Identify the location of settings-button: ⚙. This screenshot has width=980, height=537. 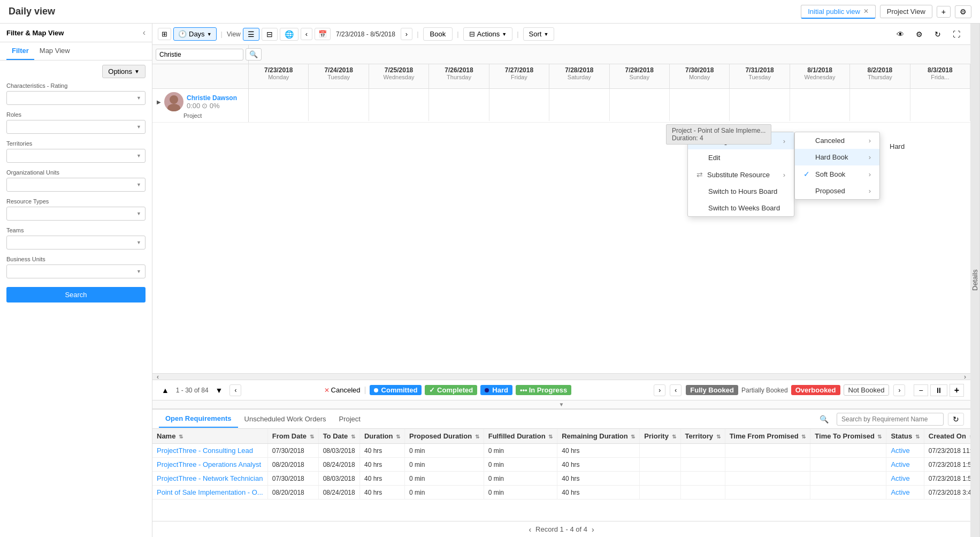
(963, 12).